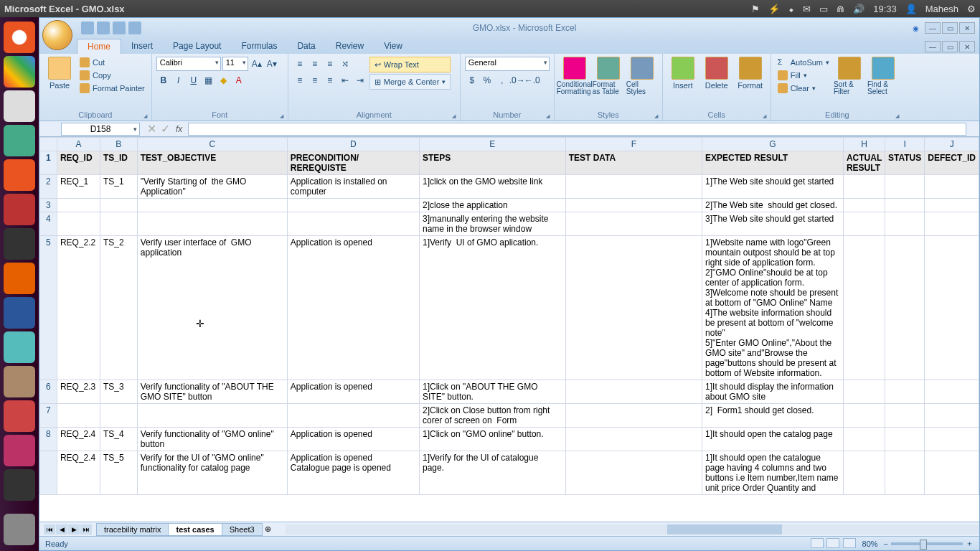 The width and height of the screenshot is (980, 551). Describe the element at coordinates (212, 474) in the screenshot. I see `cell: Verify for the UI of "GMO online" functi…` at that location.